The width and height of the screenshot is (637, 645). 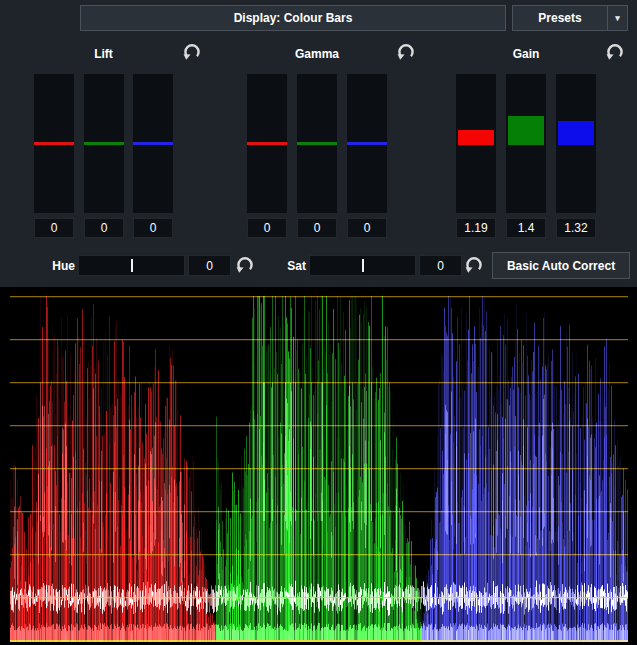 I want to click on hue-slider, so click(x=132, y=266).